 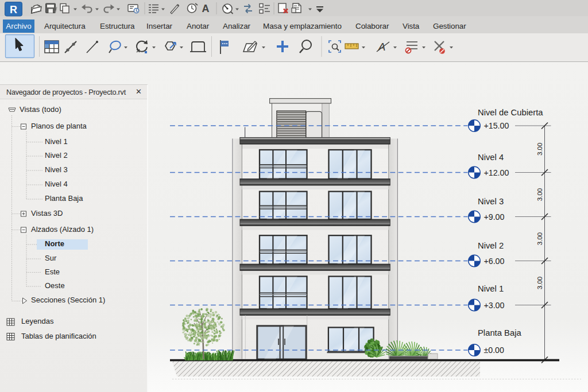 I want to click on svg-text: ±0.00, so click(x=494, y=350).